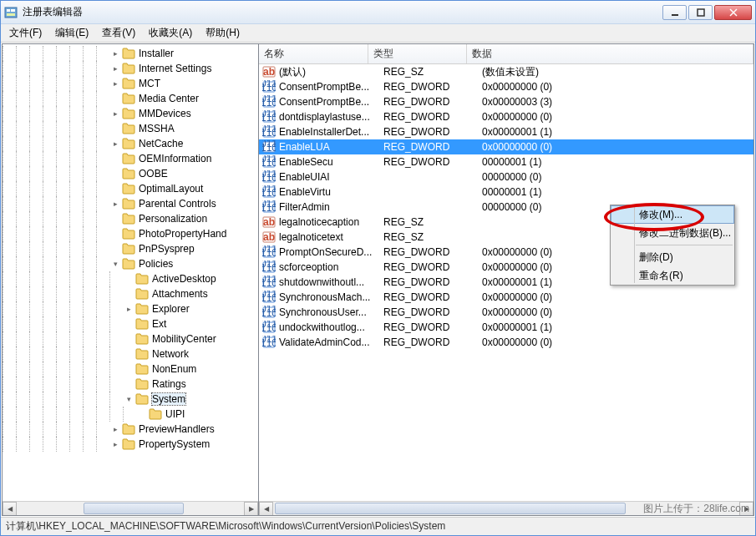  I want to click on tree-label: Ratings, so click(169, 384).